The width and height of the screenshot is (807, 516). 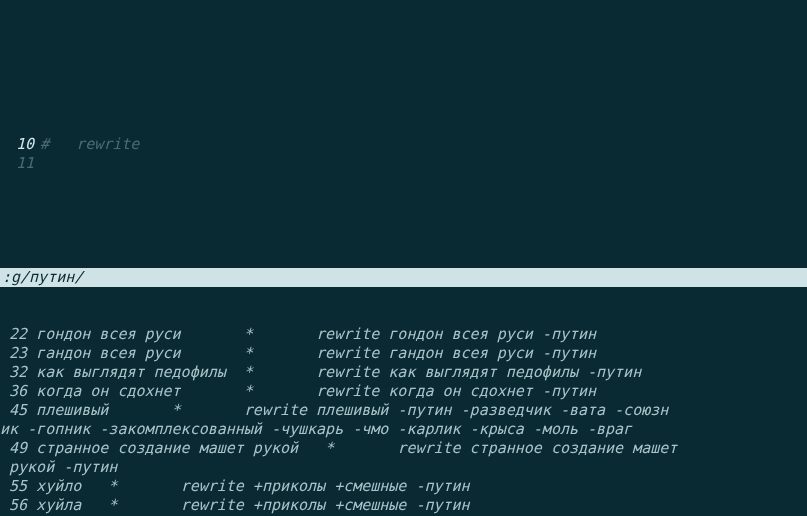 I want to click on buffer-line: 11, so click(x=404, y=164).